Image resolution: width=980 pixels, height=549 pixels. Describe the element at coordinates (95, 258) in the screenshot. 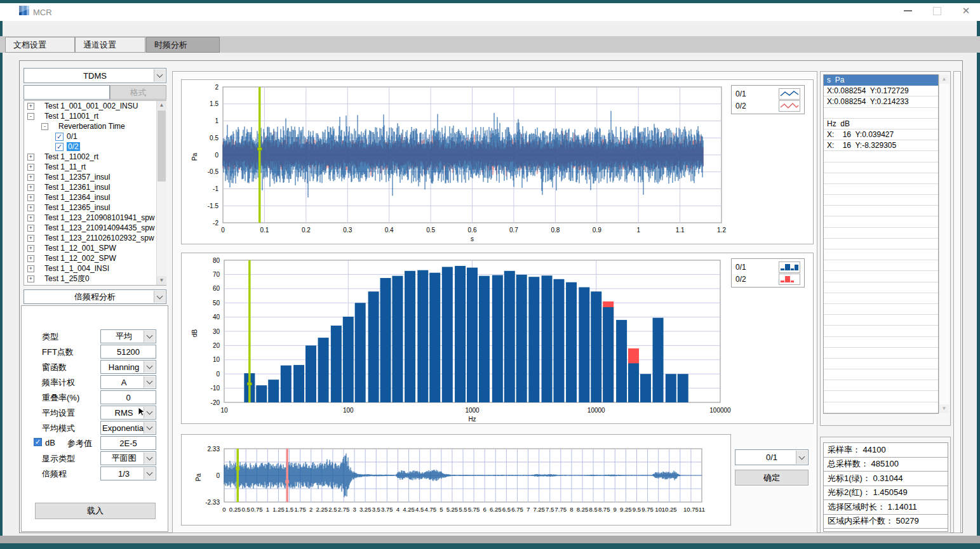

I see `tree-item: +Test 1_12_002_SPW` at that location.